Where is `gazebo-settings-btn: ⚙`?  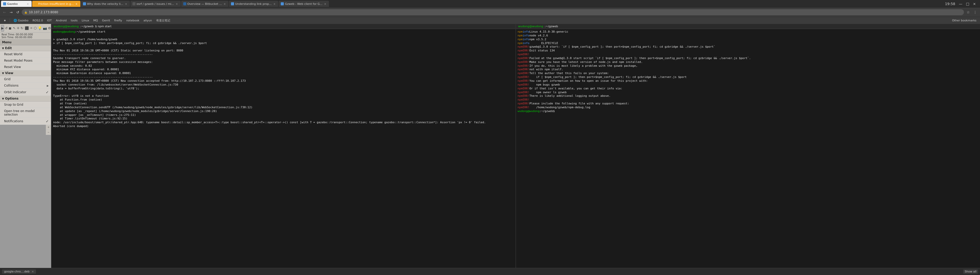 gazebo-settings-btn: ⚙ is located at coordinates (49, 28).